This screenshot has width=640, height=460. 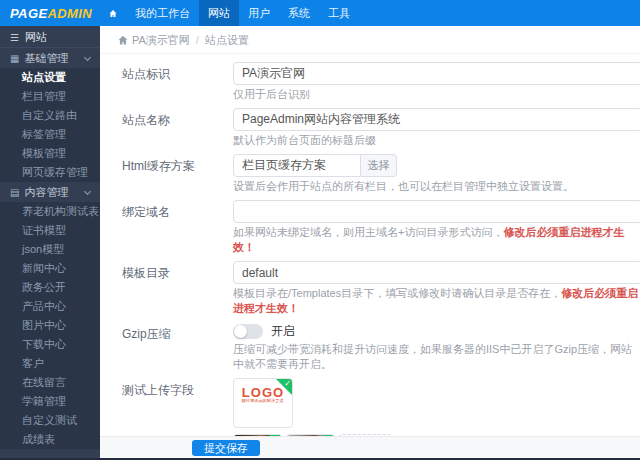 What do you see at coordinates (248, 332) in the screenshot?
I see `gzip-toggle` at bounding box center [248, 332].